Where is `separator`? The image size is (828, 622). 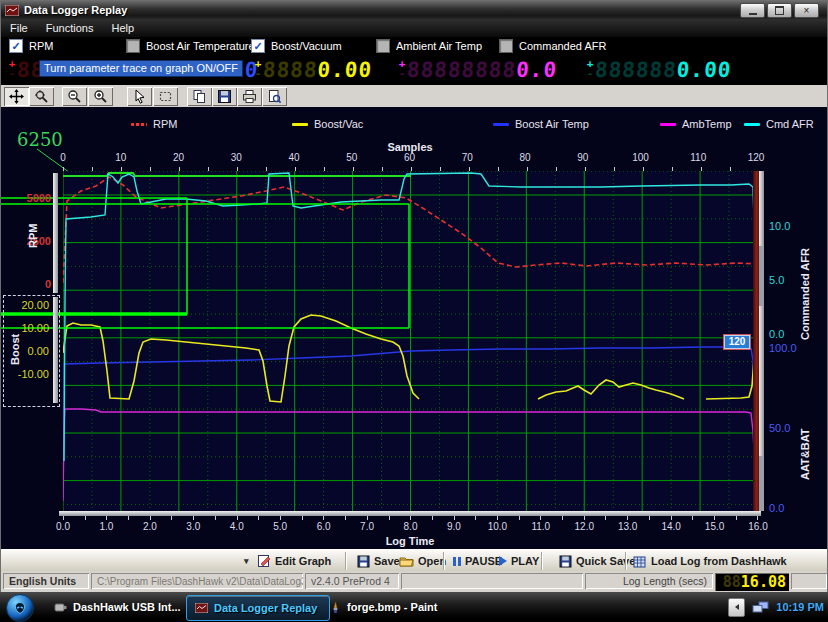 separator is located at coordinates (444, 561).